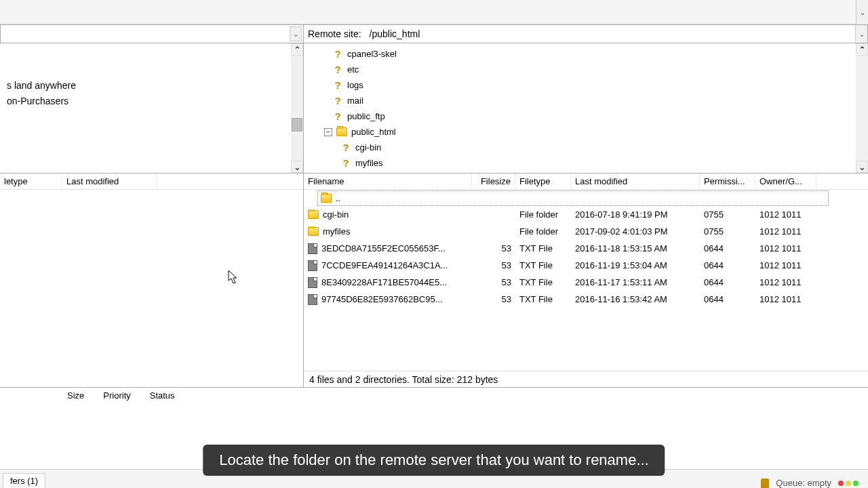 Image resolution: width=868 pixels, height=488 pixels. Describe the element at coordinates (152, 100) in the screenshot. I see `local-tree-item: on-Purchasers` at that location.